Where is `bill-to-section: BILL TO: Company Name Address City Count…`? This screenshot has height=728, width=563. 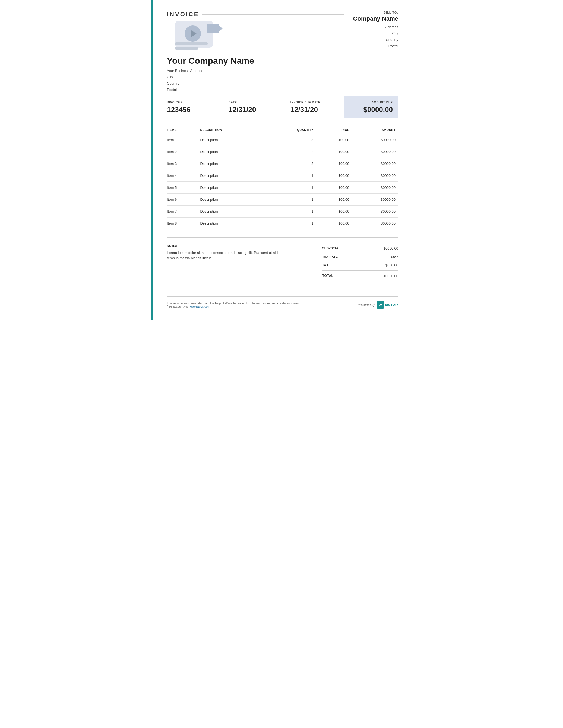
bill-to-section: BILL TO: Company Name Address City Count… is located at coordinates (371, 30).